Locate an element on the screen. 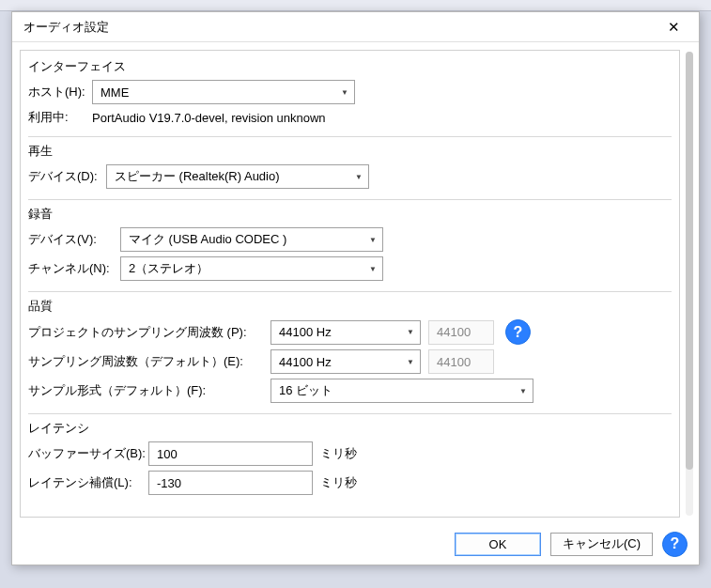 This screenshot has height=588, width=711. background-strip is located at coordinates (355, 6).